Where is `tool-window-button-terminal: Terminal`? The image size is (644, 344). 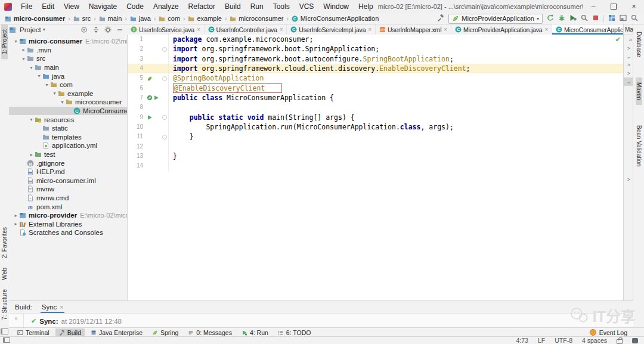
tool-window-button-terminal: Terminal is located at coordinates (33, 333).